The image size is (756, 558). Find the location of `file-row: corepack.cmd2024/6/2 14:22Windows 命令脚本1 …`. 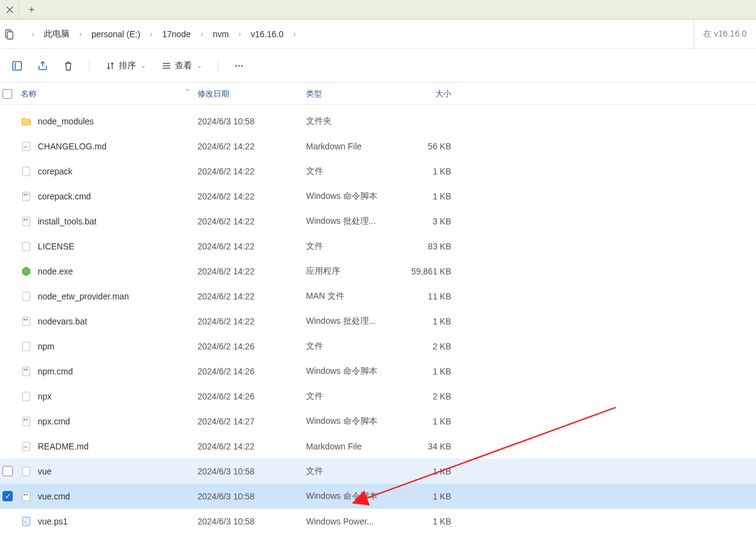

file-row: corepack.cmd2024/6/2 14:22Windows 命令脚本1 … is located at coordinates (378, 196).